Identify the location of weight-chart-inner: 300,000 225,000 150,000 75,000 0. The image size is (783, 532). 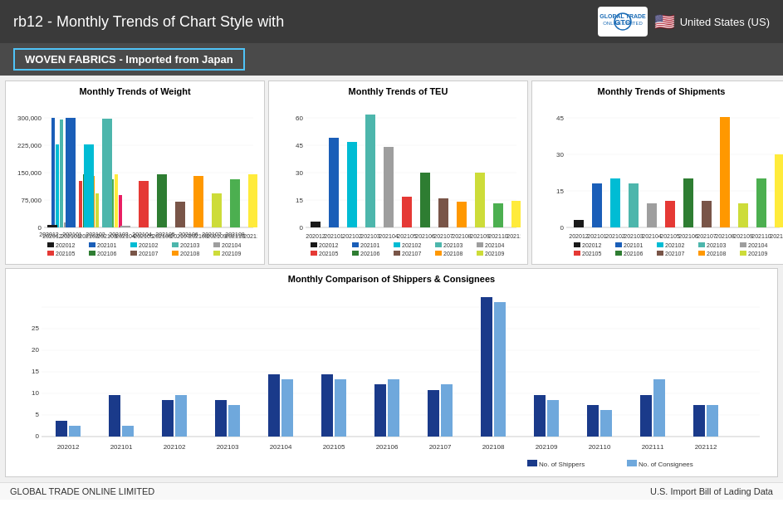
(135, 180).